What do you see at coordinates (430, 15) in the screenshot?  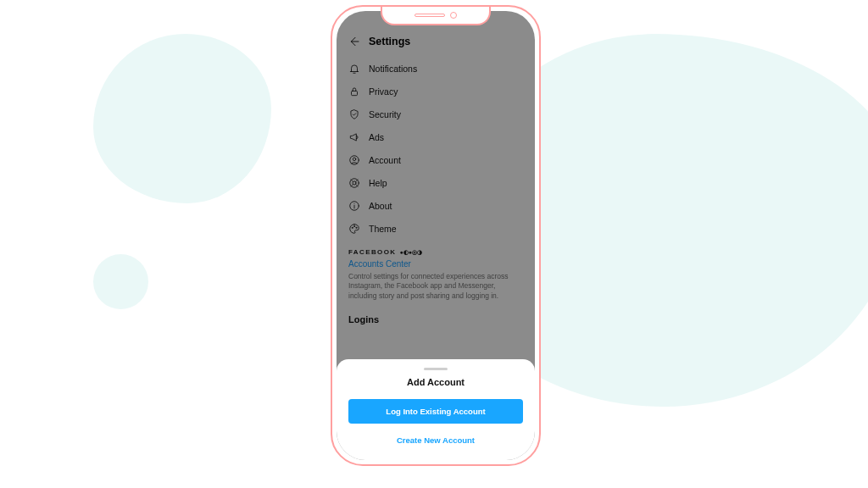 I see `speaker-icon` at bounding box center [430, 15].